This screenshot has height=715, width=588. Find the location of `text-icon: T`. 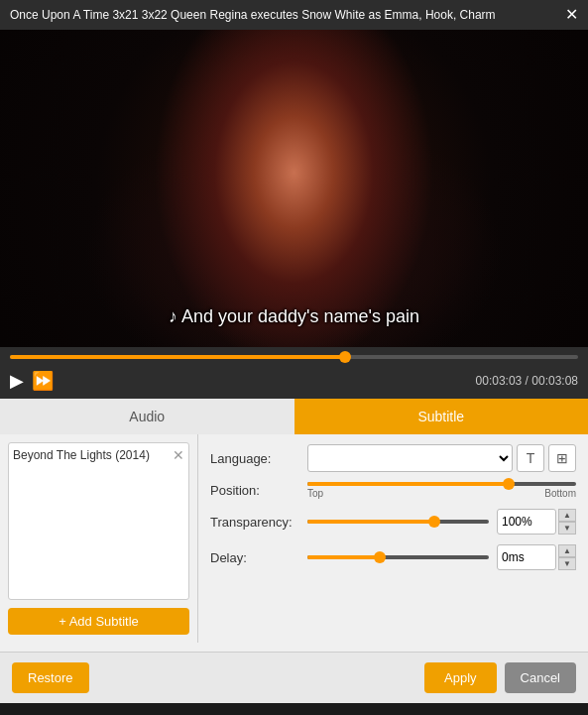

text-icon: T is located at coordinates (531, 458).